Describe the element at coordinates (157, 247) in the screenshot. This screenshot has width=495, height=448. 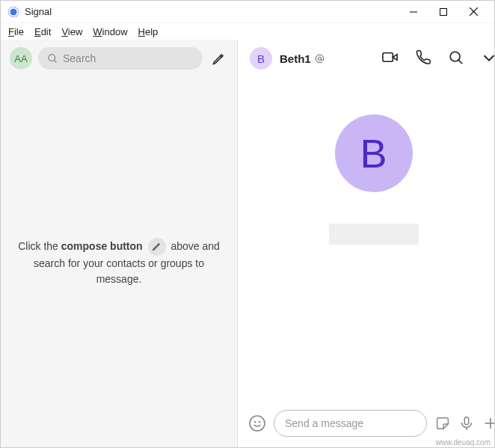
I see `compose-hint-icon` at that location.